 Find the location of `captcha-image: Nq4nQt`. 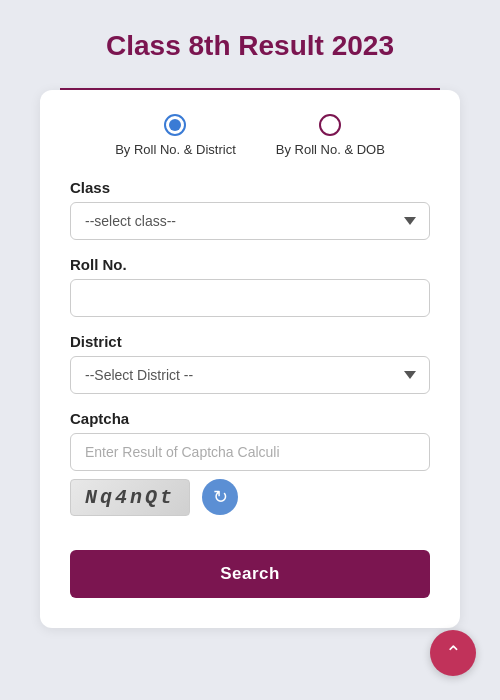

captcha-image: Nq4nQt is located at coordinates (130, 498).